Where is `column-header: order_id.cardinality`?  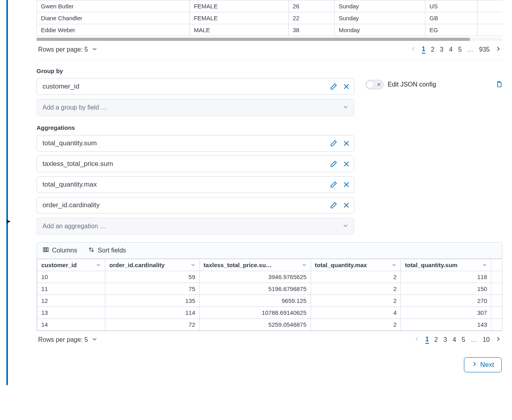 column-header: order_id.cardinality is located at coordinates (153, 265).